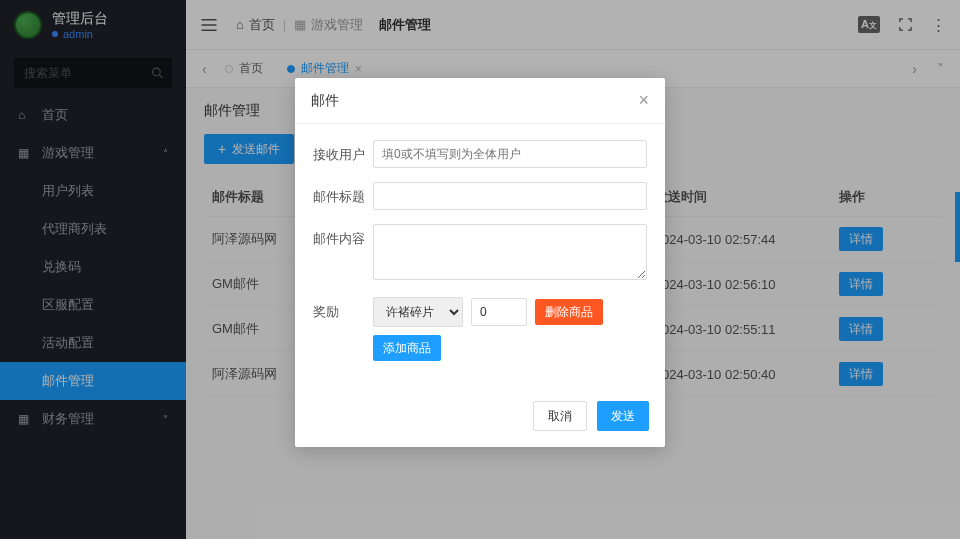  Describe the element at coordinates (510, 196) in the screenshot. I see `mail-title-field` at that location.